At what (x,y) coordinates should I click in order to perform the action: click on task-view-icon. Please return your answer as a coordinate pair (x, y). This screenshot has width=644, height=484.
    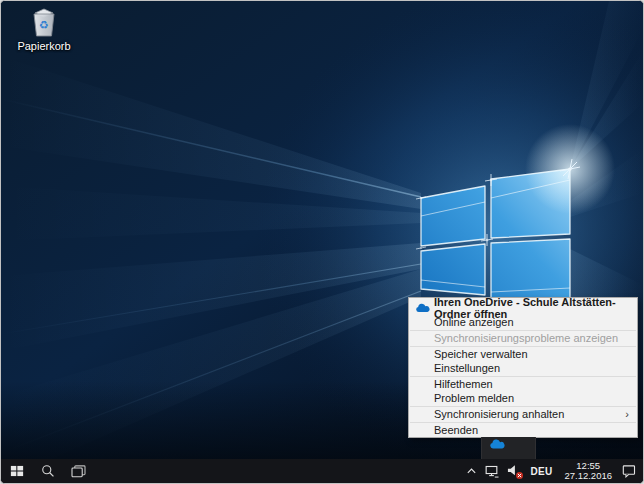
    Looking at the image, I should click on (78, 472).